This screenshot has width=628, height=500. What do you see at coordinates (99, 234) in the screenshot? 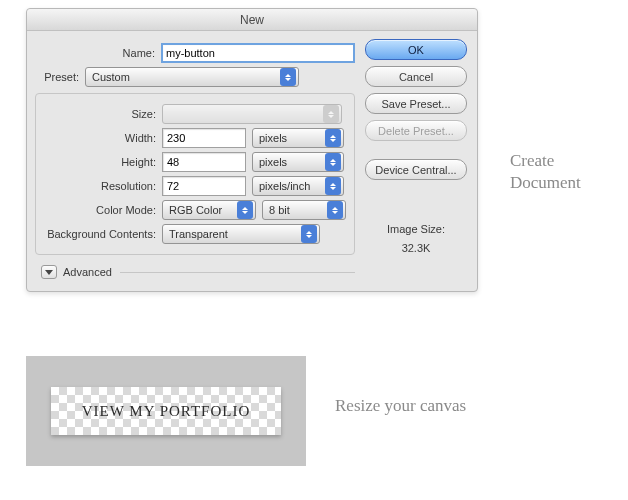
I see `bg-label: Background Contents:` at bounding box center [99, 234].